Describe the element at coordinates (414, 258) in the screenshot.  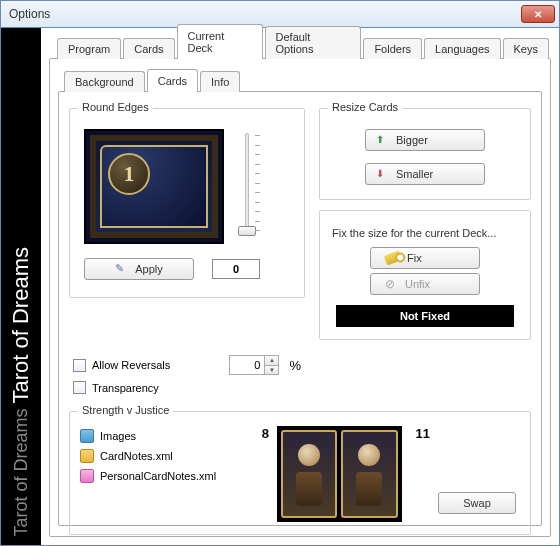
I see `fix-label: Fix` at that location.